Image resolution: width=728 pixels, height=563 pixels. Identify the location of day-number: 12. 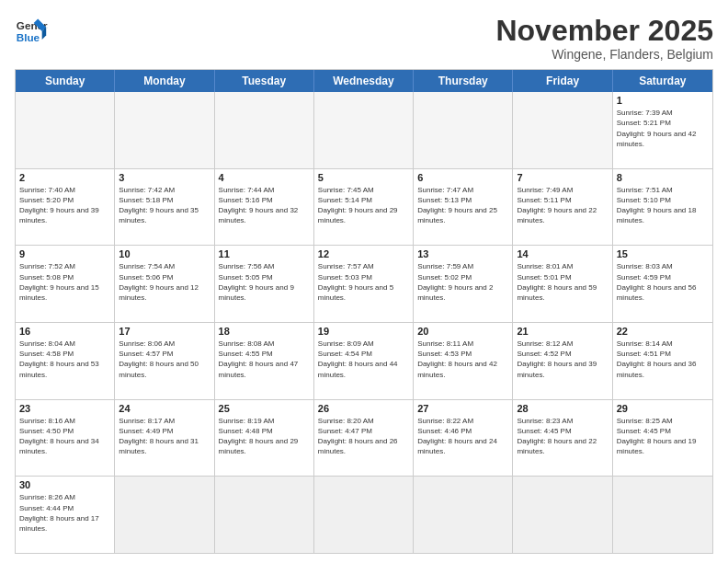
(364, 254).